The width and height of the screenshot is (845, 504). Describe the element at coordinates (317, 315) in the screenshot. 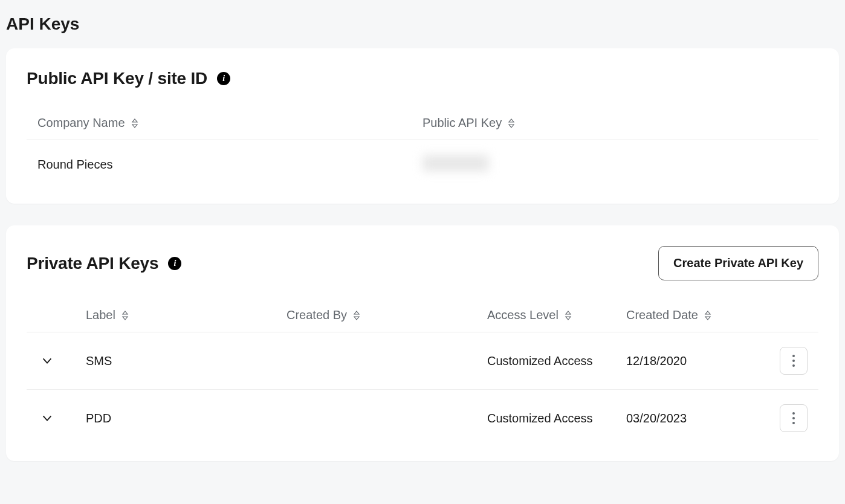

I see `col-created-by-text: Created By` at that location.